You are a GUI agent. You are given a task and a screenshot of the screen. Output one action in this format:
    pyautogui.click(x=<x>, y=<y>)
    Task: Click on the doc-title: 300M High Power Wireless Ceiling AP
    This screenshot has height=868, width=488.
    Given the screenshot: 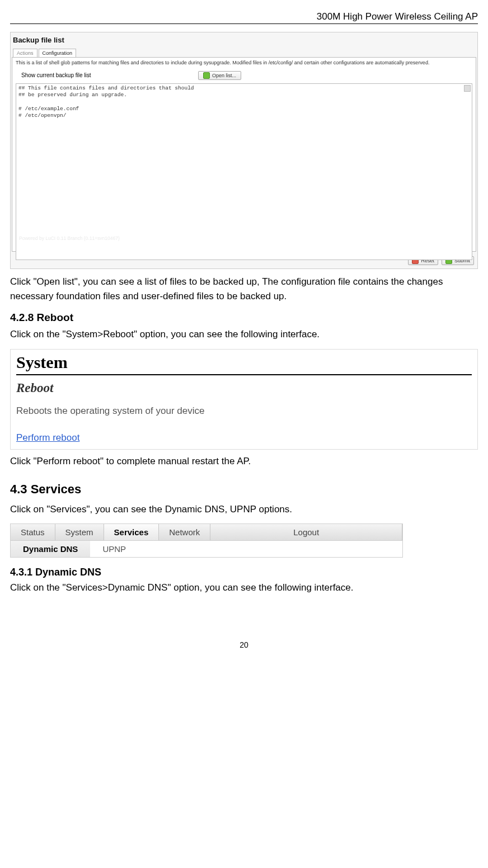 What is the action you would take?
    pyautogui.click(x=397, y=17)
    